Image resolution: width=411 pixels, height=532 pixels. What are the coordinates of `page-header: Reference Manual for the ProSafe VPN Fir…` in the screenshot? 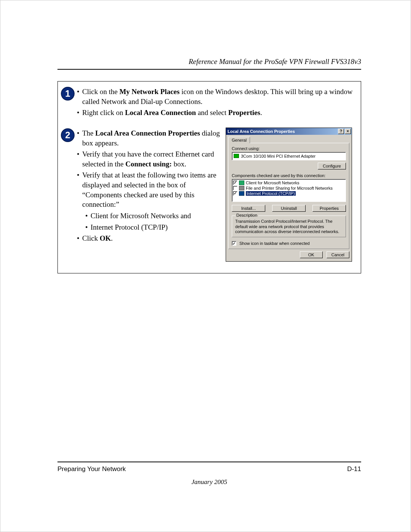 It's located at (209, 62).